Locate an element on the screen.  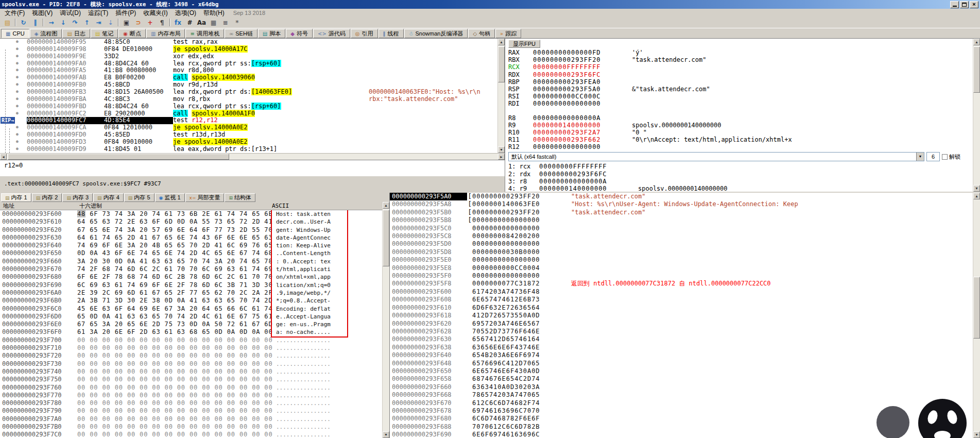
dump-row: 000000000293F6A02E 39 2C 69 6D 61 67 65 … is located at coordinates (191, 293).